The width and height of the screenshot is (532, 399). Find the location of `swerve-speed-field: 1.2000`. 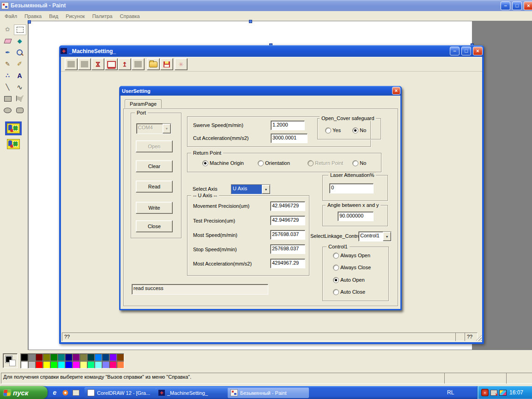

swerve-speed-field: 1.2000 is located at coordinates (288, 126).